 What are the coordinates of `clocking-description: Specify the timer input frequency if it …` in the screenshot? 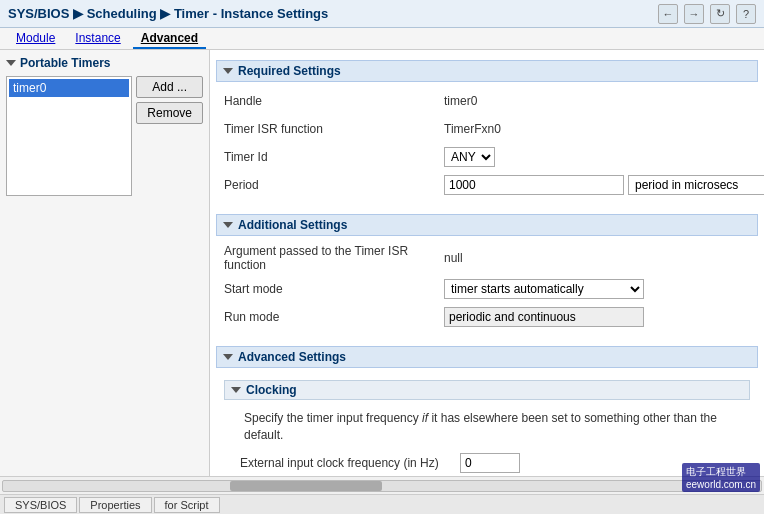 It's located at (487, 427).